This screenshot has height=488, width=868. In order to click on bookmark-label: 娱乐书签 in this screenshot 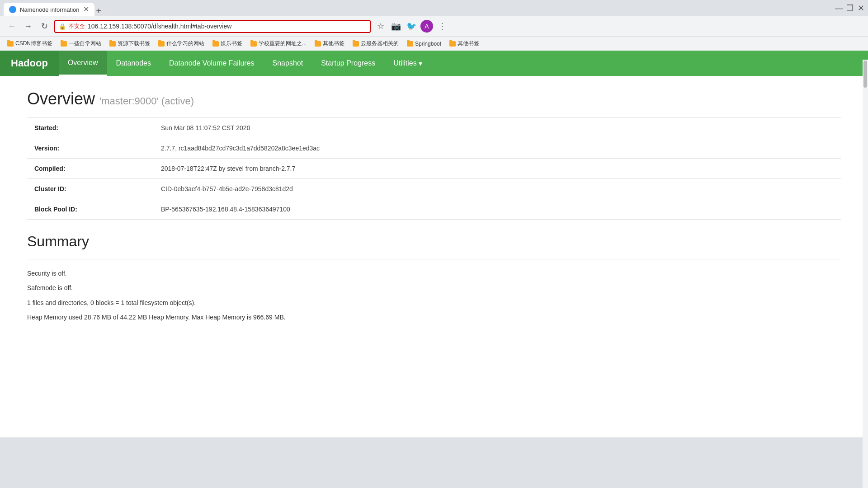, I will do `click(231, 43)`.